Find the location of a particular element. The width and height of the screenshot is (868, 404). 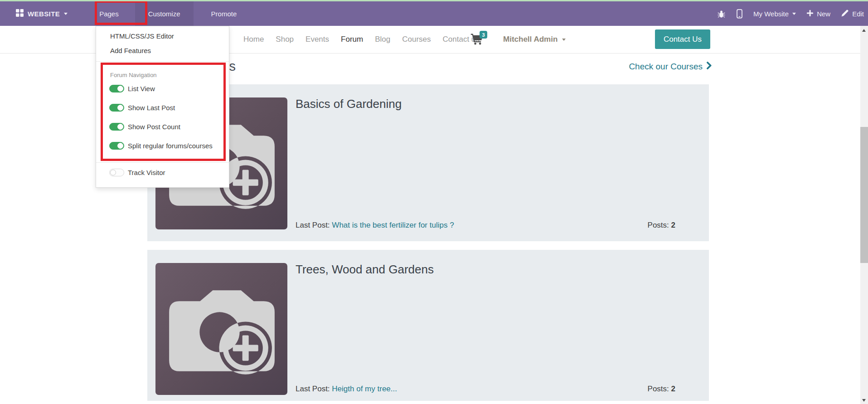

last-post-link: What is the best fertilizer for tulips ? is located at coordinates (393, 225).